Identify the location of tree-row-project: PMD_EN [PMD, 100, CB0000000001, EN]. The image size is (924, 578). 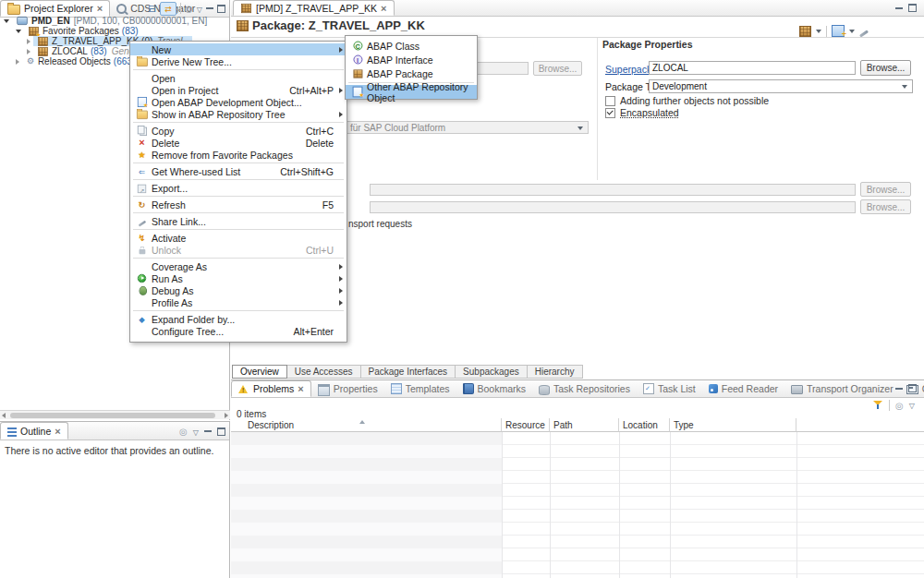
(115, 20).